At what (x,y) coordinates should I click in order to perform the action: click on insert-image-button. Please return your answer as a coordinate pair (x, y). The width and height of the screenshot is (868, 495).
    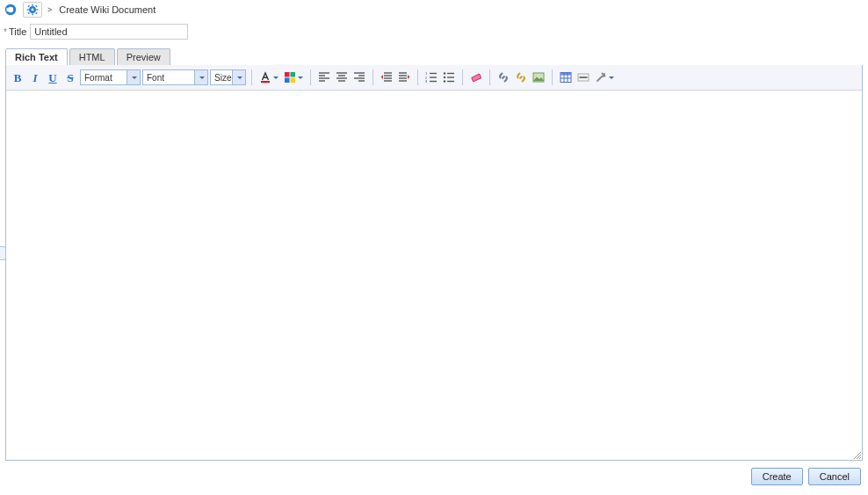
    Looking at the image, I should click on (539, 77).